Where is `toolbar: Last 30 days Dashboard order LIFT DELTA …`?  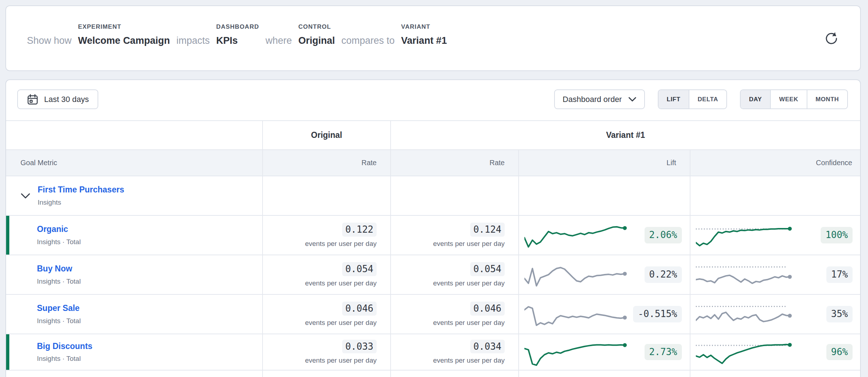
toolbar: Last 30 days Dashboard order LIFT DELTA … is located at coordinates (433, 99).